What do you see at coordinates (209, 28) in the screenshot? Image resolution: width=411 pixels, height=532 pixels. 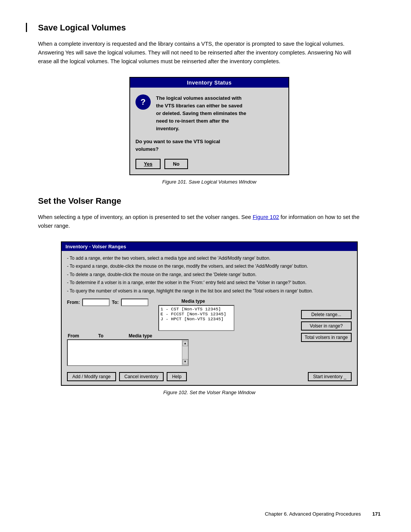 I see `save-logical-volumes-heading: Save Logical Volumes` at bounding box center [209, 28].